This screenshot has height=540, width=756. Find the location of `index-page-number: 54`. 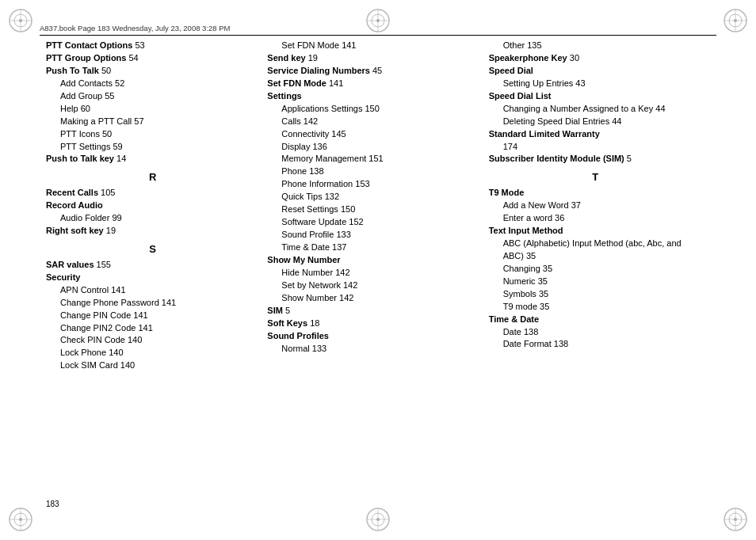

index-page-number: 54 is located at coordinates (132, 58).